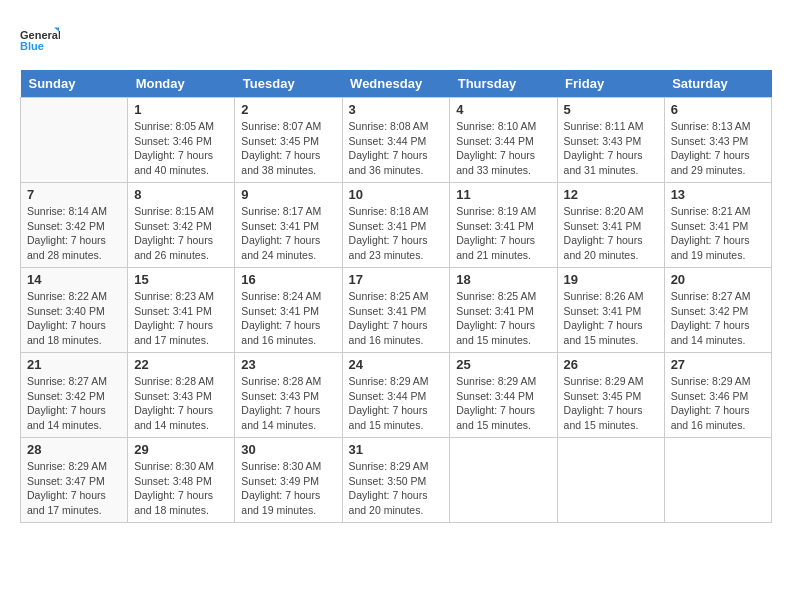  I want to click on day-info: Sunrise: 8:24 AMSunset: 3:41 PMDaylight:…, so click(288, 318).